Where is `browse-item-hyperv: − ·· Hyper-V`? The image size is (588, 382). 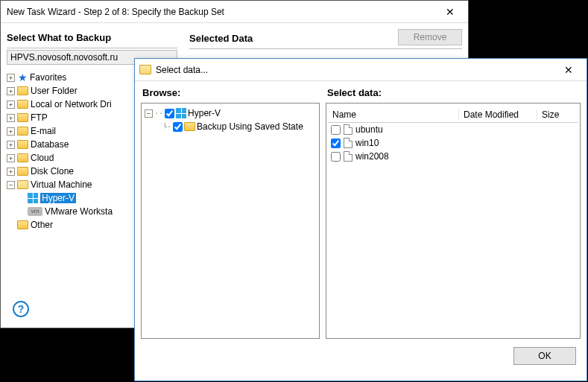
browse-item-hyperv: − ·· Hyper-V is located at coordinates (230, 113).